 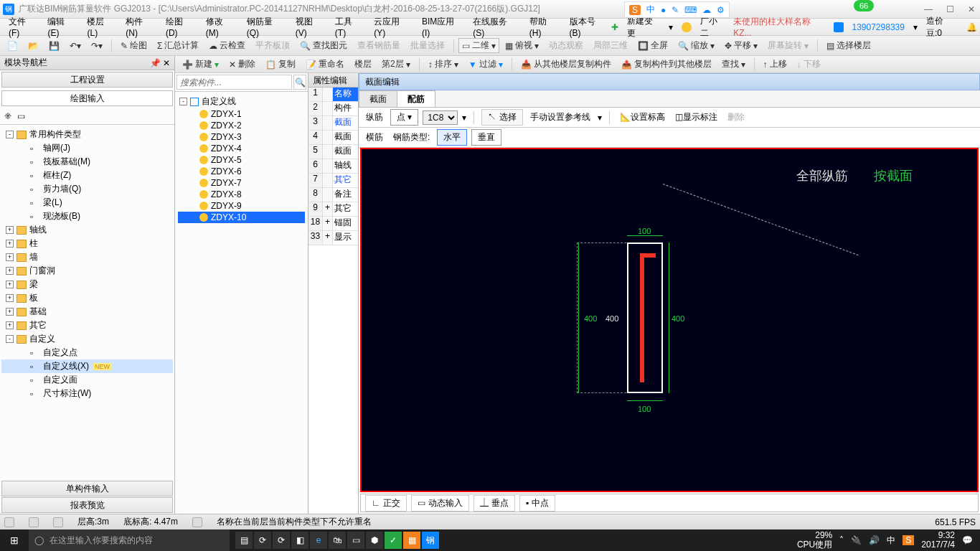 What do you see at coordinates (643, 118) in the screenshot?
I see `set-elevation-button: 📐设置标高` at bounding box center [643, 118].